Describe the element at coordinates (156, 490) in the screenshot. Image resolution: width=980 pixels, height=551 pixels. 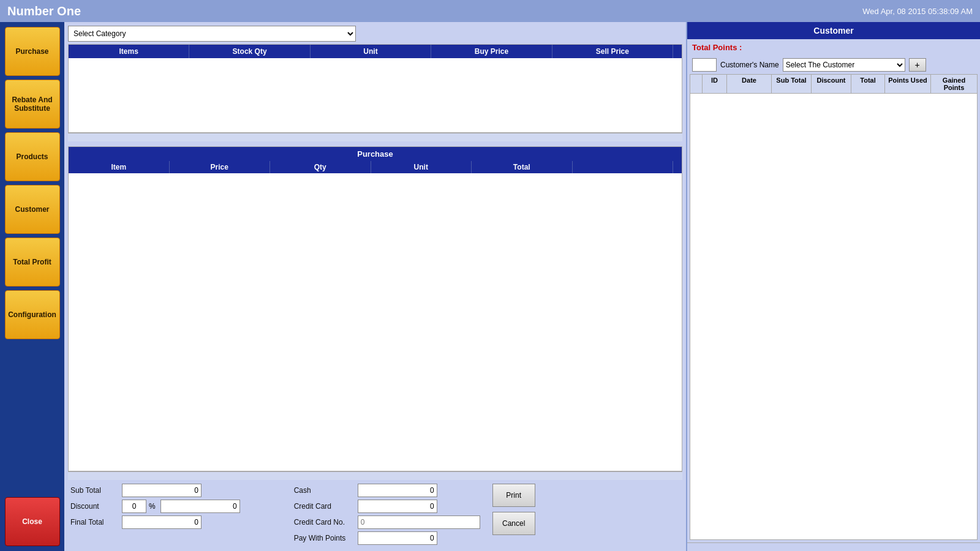
I see `sub-total-row: Sub Total` at that location.